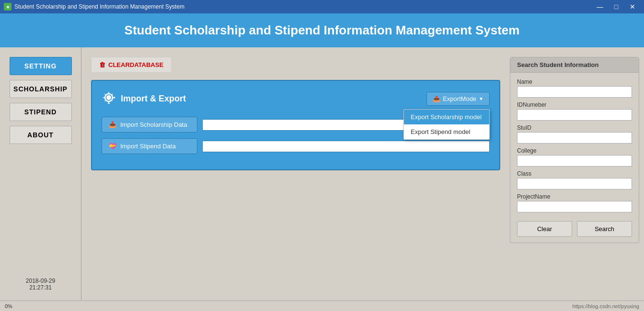 Image resolution: width=644 pixels, height=311 pixels. What do you see at coordinates (346, 146) in the screenshot?
I see `import-stipend-progress` at bounding box center [346, 146].